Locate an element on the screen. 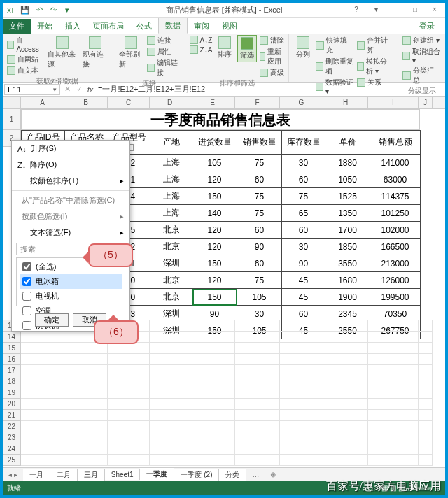 This screenshot has width=448, height=498. redo-icon: ↷ is located at coordinates (53, 10).